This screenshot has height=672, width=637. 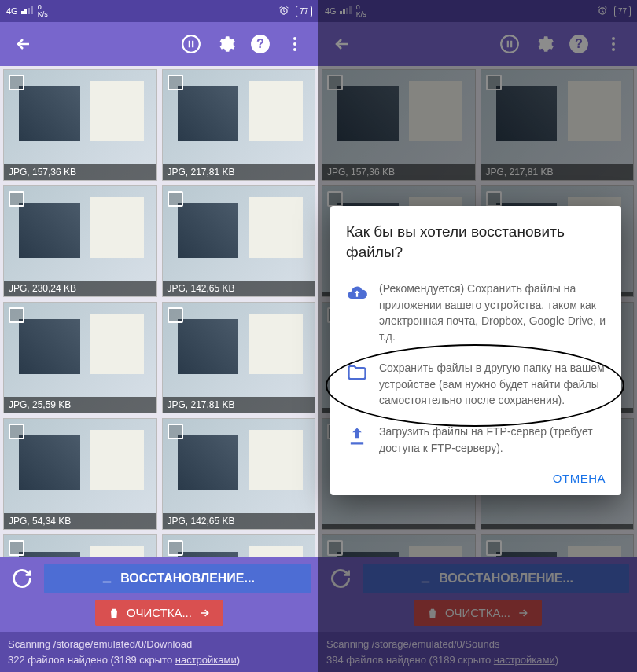 What do you see at coordinates (187, 578) in the screenshot?
I see `restore-label: ВОССТАНОВЛЕНИЕ...` at bounding box center [187, 578].